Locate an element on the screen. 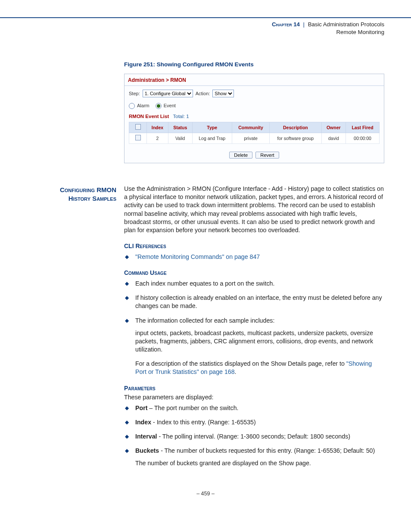  param-buckets-name: Buckets is located at coordinates (147, 451).